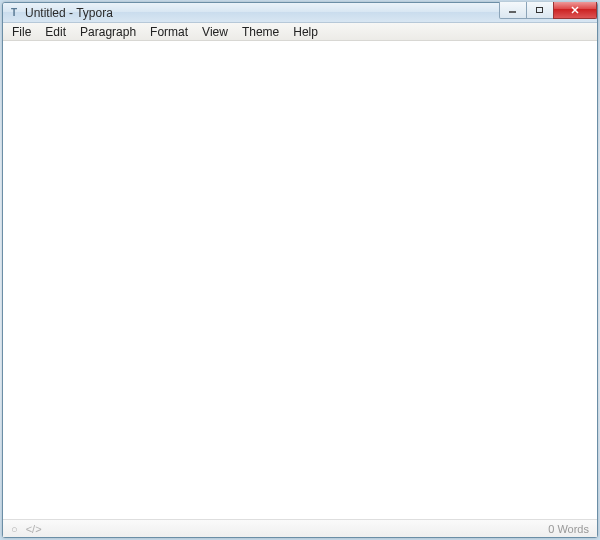 This screenshot has width=600, height=540. I want to click on menu-file: File, so click(22, 32).